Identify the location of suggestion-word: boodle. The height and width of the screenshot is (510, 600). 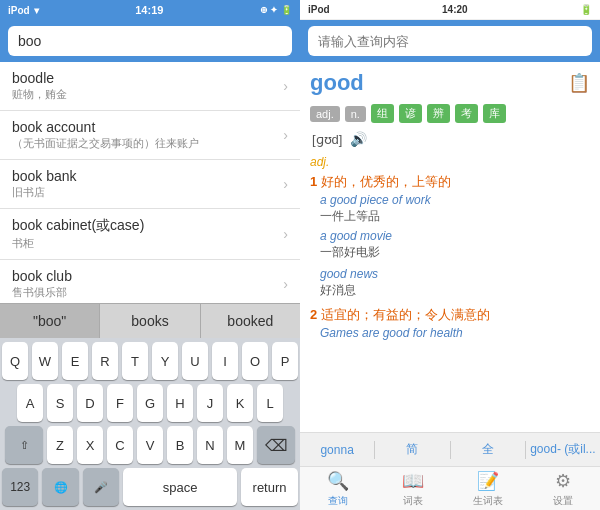
(40, 78).